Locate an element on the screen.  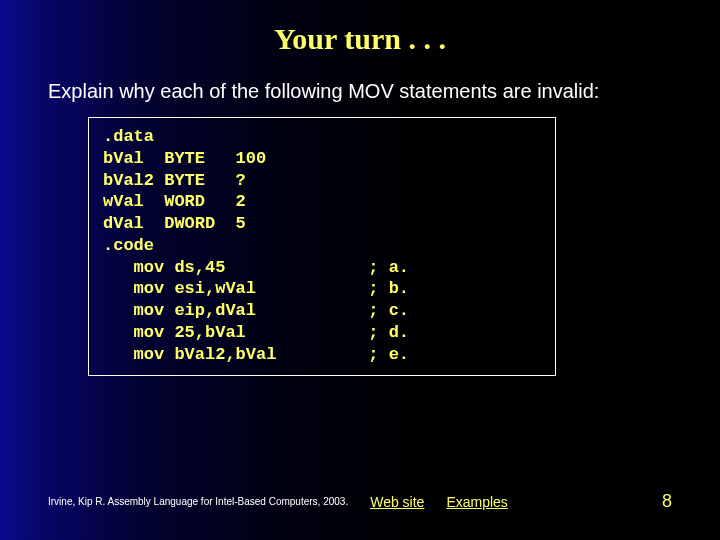
page-number: 8 is located at coordinates (667, 502).